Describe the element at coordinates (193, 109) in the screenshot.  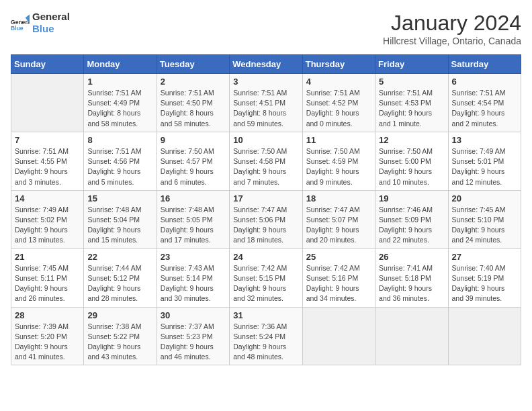
I see `day-info: Sunrise: 7:51 AM Sunset: 4:50 PM Dayligh…` at that location.